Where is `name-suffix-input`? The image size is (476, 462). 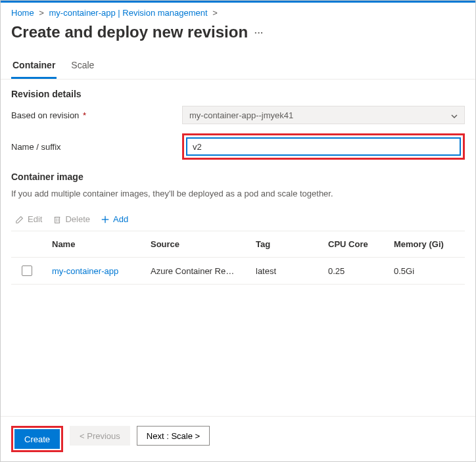
name-suffix-input is located at coordinates (323, 147).